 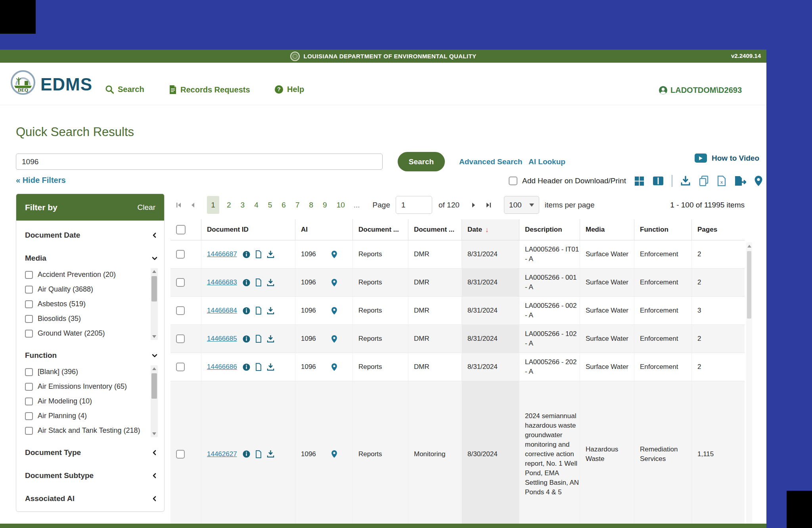 What do you see at coordinates (222, 367) in the screenshot?
I see `document-id-link: 14466686` at bounding box center [222, 367].